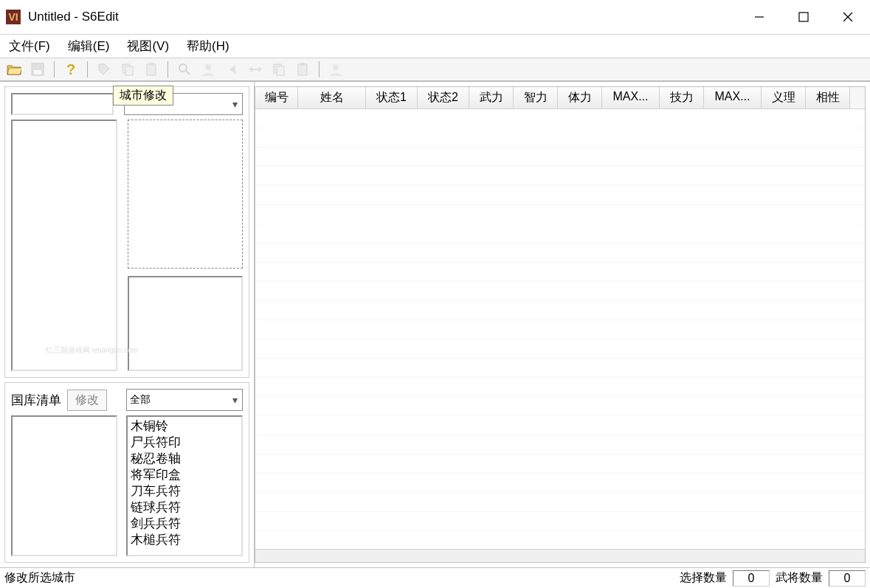 Image resolution: width=870 pixels, height=588 pixels. Describe the element at coordinates (64, 485) in the screenshot. I see `owned-items-listbox` at that location.